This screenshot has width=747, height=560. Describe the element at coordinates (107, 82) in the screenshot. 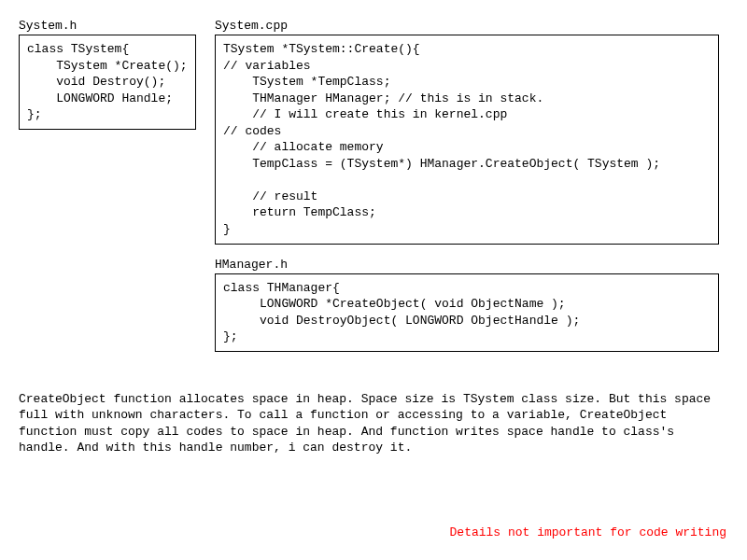

I see `system-h-code: class TSystem{ TSystem *Create(); void D…` at that location.